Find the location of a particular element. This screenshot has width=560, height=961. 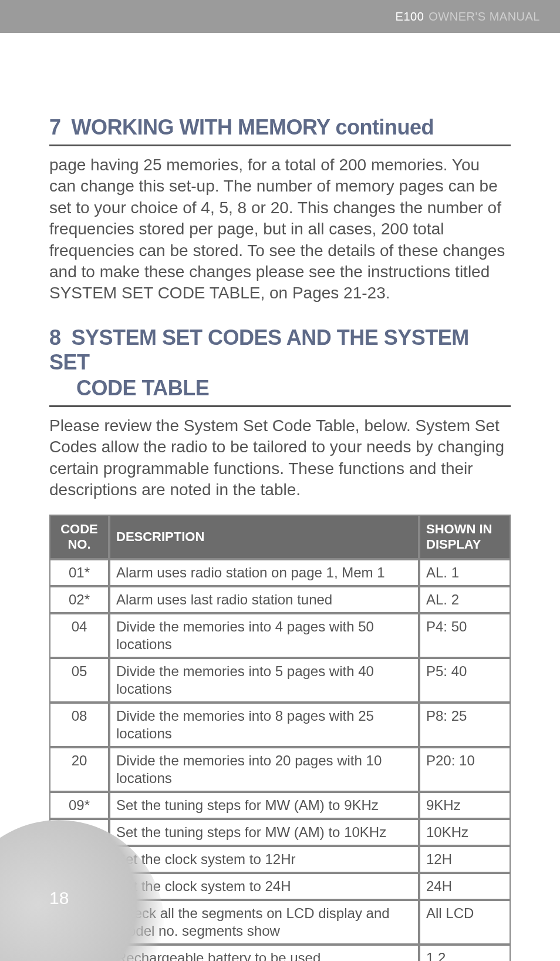

section-7-number: 7 is located at coordinates (58, 127).